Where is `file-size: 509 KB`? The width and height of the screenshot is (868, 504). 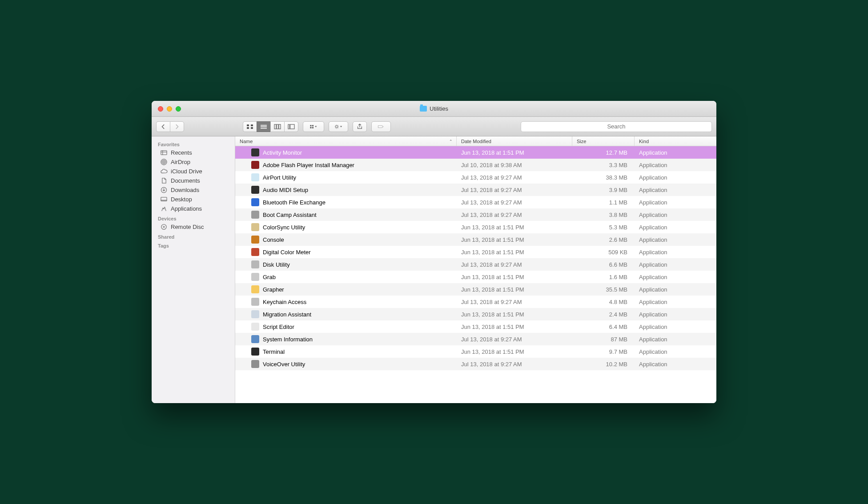 file-size: 509 KB is located at coordinates (603, 252).